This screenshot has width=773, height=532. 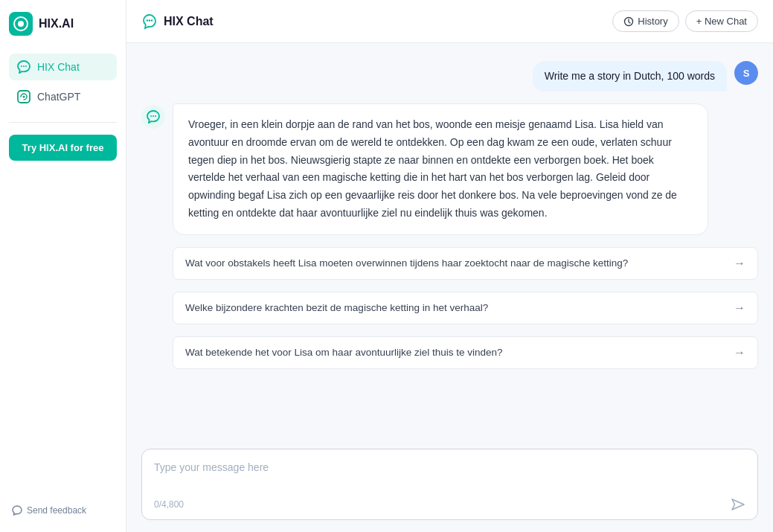 What do you see at coordinates (738, 504) in the screenshot?
I see `send-icon` at bounding box center [738, 504].